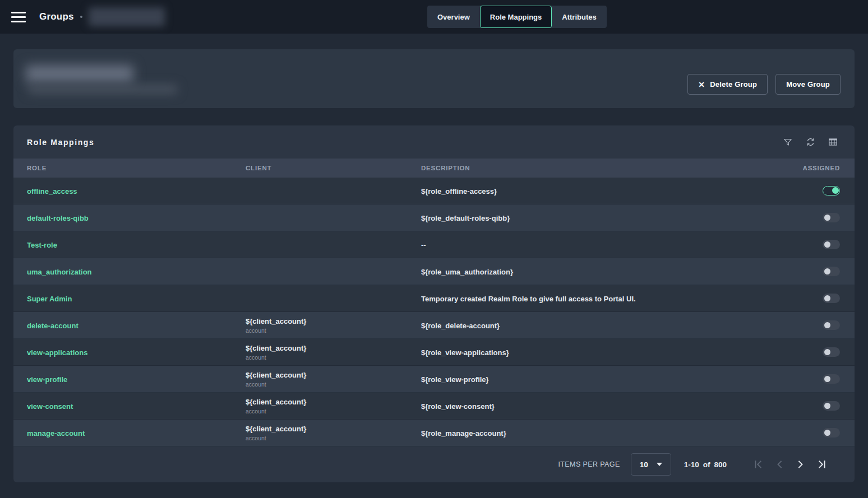  Describe the element at coordinates (434, 352) in the screenshot. I see `table-row: view-applications ${client_account} acco…` at that location.